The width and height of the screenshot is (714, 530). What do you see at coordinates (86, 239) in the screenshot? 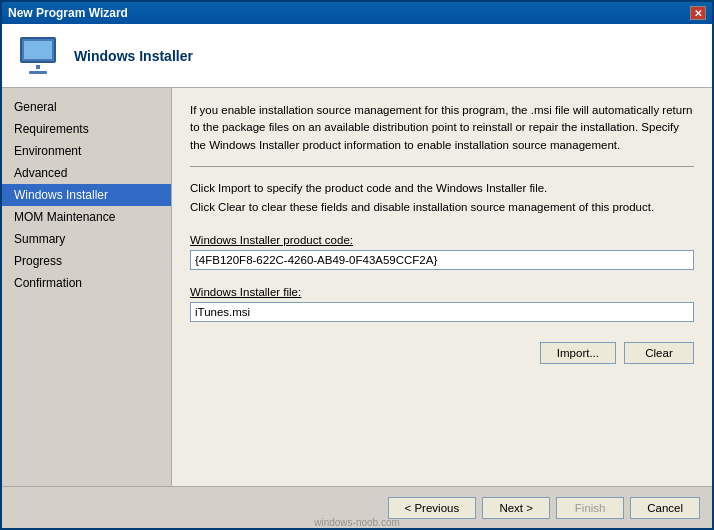
I see `sidebar-item-summary: Summary` at bounding box center [86, 239].